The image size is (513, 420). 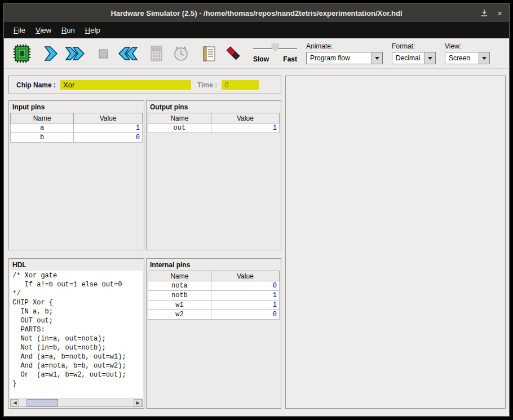 I want to click on view-label: View:, so click(x=467, y=46).